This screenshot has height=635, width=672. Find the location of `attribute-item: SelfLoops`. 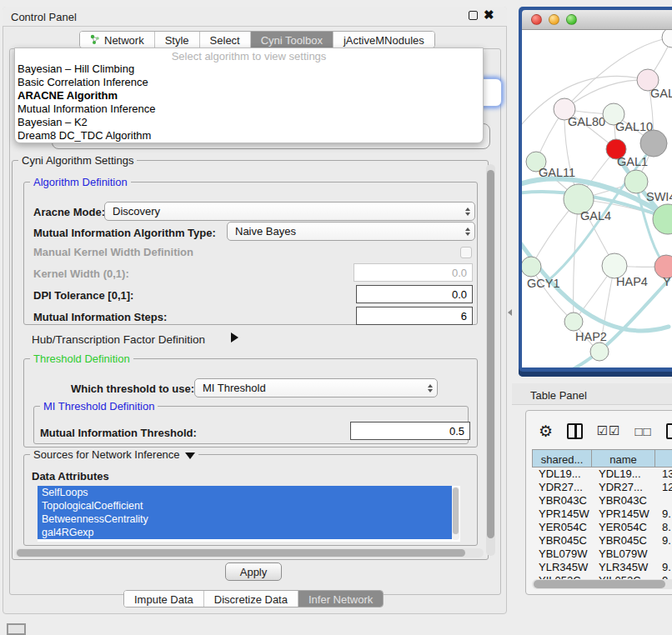

attribute-item: SelfLoops is located at coordinates (245, 492).